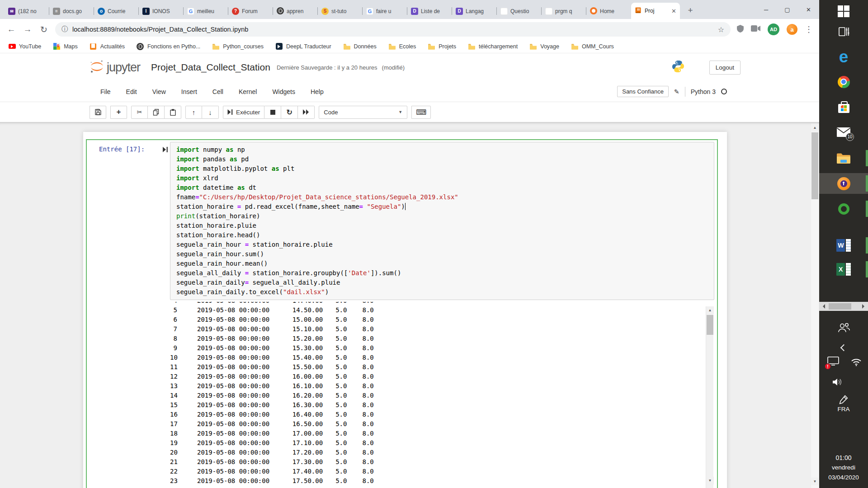  Describe the element at coordinates (11, 29) in the screenshot. I see `back-icon: ←` at that location.